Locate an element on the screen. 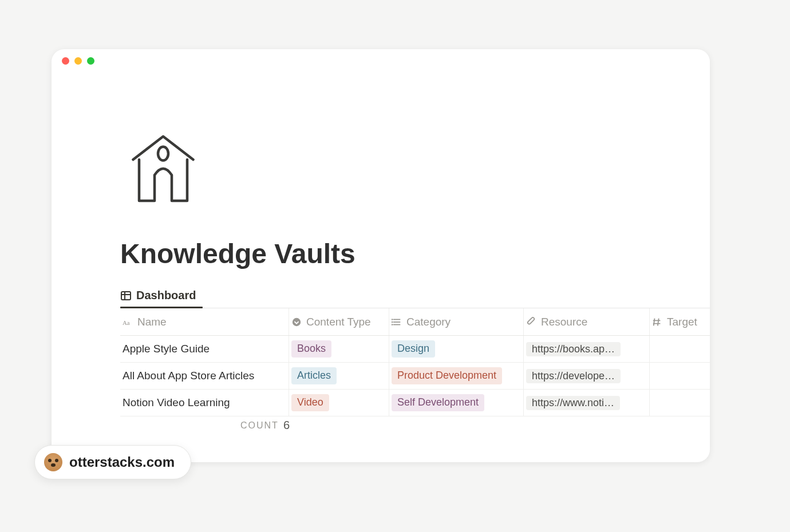 The width and height of the screenshot is (790, 532). content-type-tag: Books is located at coordinates (311, 349).